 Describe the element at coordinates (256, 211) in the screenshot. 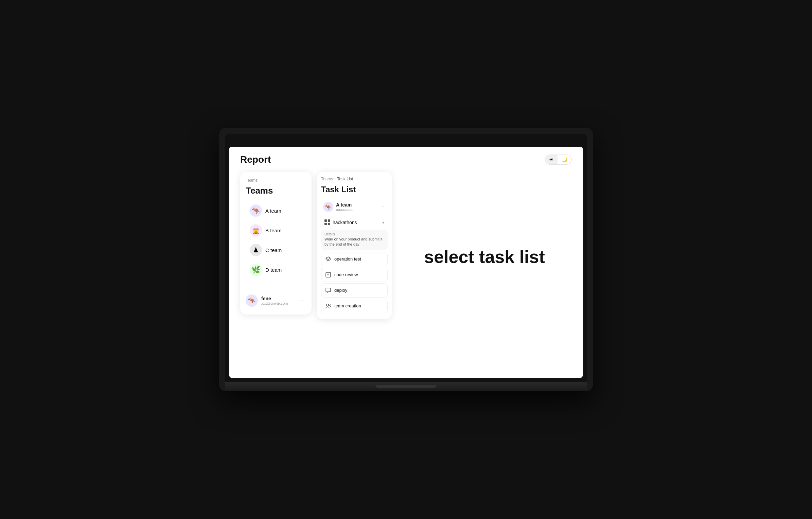

I see `team-avatar-a: 🦘` at that location.